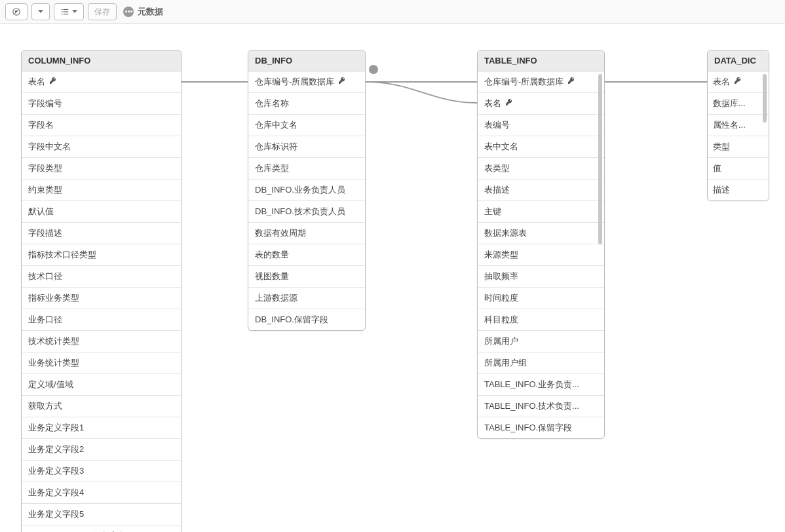  I want to click on column-row: 业务口径, so click(101, 320).